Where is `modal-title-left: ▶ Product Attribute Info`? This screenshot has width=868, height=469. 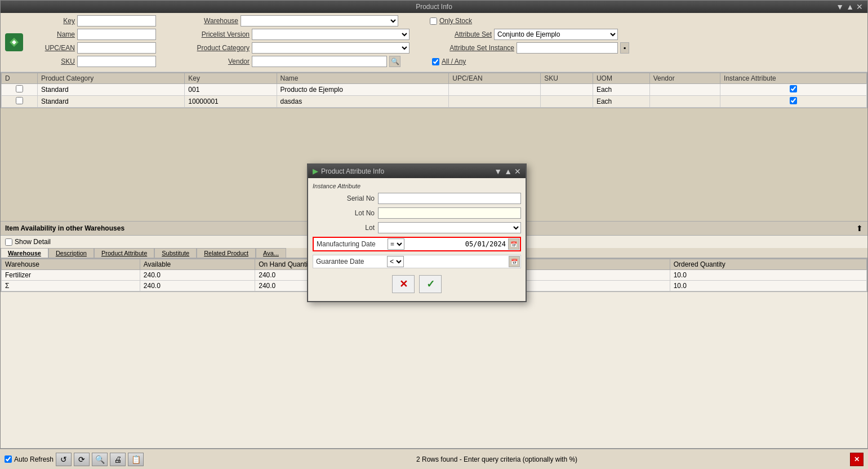
modal-title-left: ▶ Product Attribute Info is located at coordinates (348, 171).